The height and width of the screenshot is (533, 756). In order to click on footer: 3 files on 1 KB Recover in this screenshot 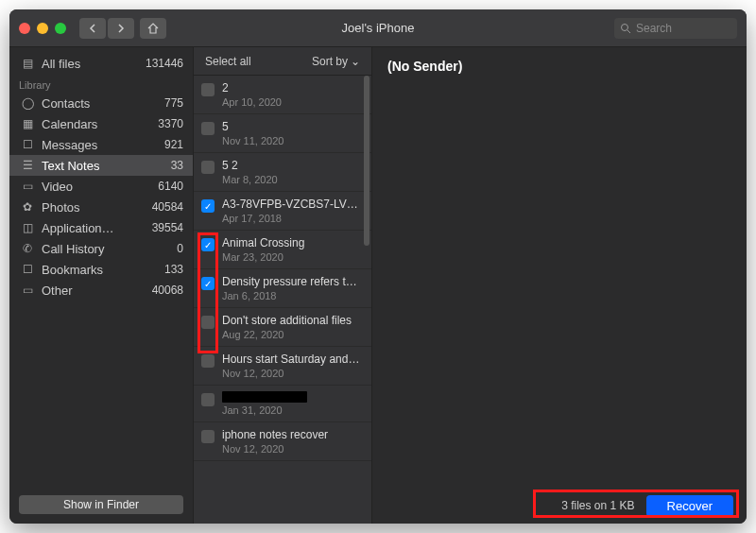, I will do `click(559, 506)`.